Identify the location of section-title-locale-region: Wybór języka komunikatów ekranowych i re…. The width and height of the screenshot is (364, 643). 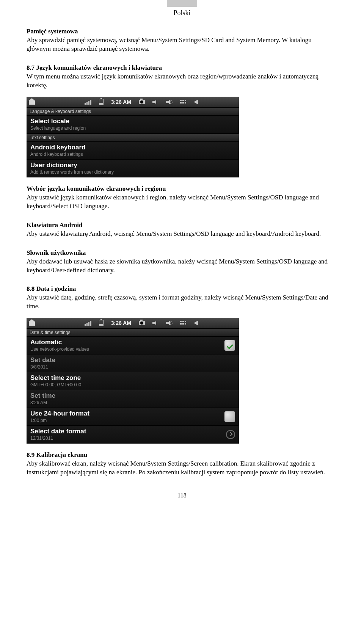
(182, 189).